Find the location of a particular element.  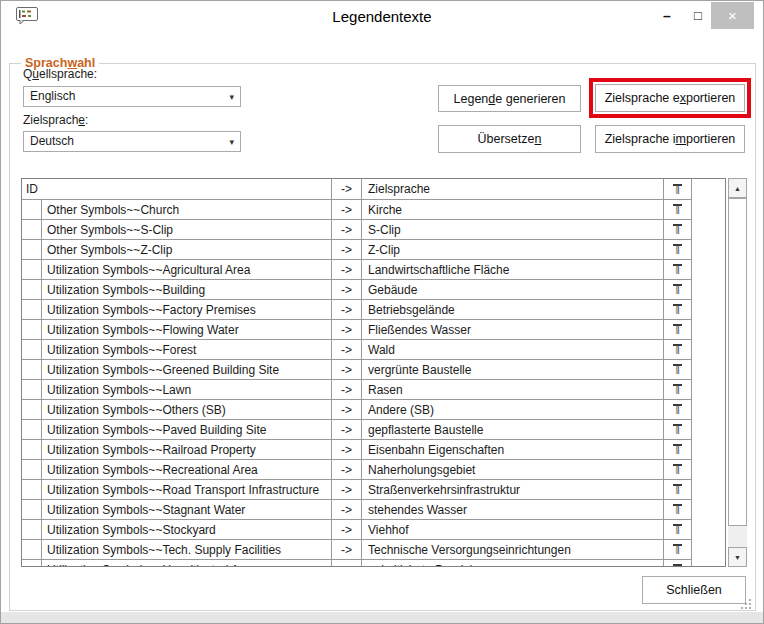

table-row: Other Symbols~~S-Clip->S-Clip is located at coordinates (357, 230).